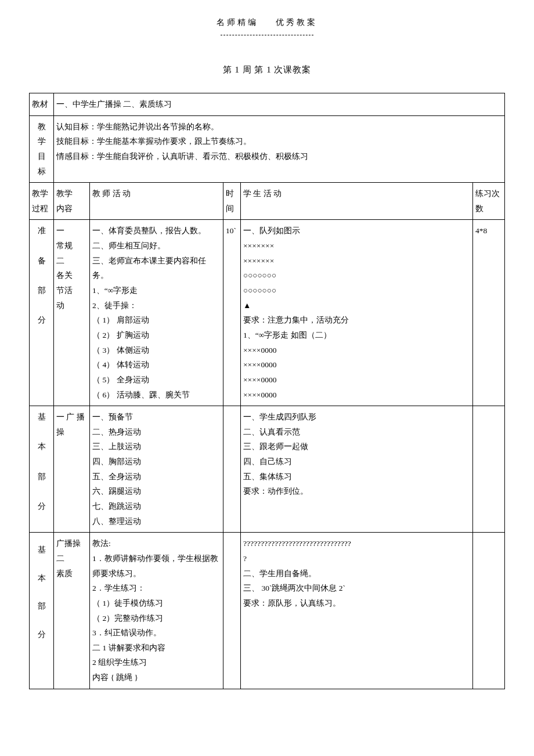 This screenshot has height=756, width=534. What do you see at coordinates (489, 313) in the screenshot?
I see `prep-reps: 4*8` at bounding box center [489, 313].